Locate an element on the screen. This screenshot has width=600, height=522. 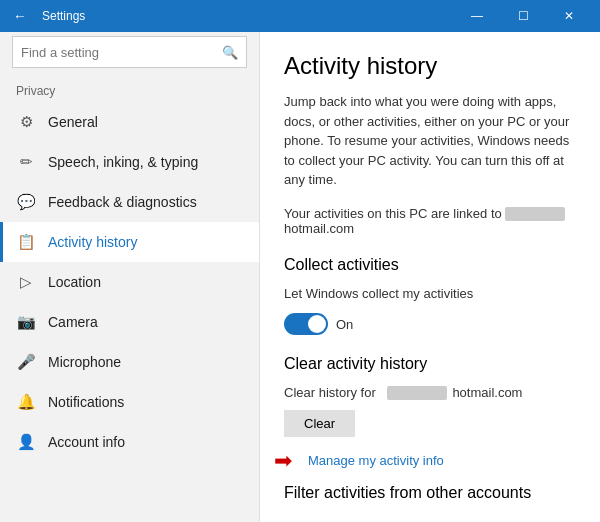
window-controls: — ☐ ✕ is located at coordinates (523, 16).